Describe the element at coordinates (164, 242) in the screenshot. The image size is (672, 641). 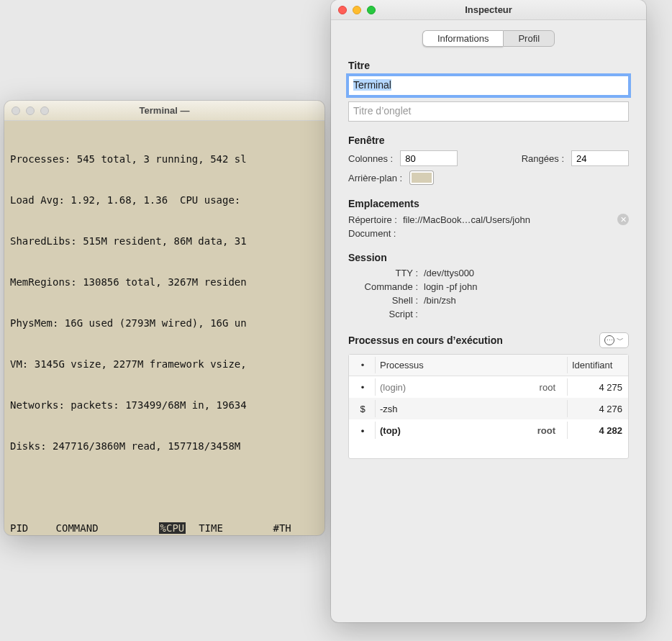
I see `top-header-line: SharedLibs: 515M resident, 86M data, 31` at that location.